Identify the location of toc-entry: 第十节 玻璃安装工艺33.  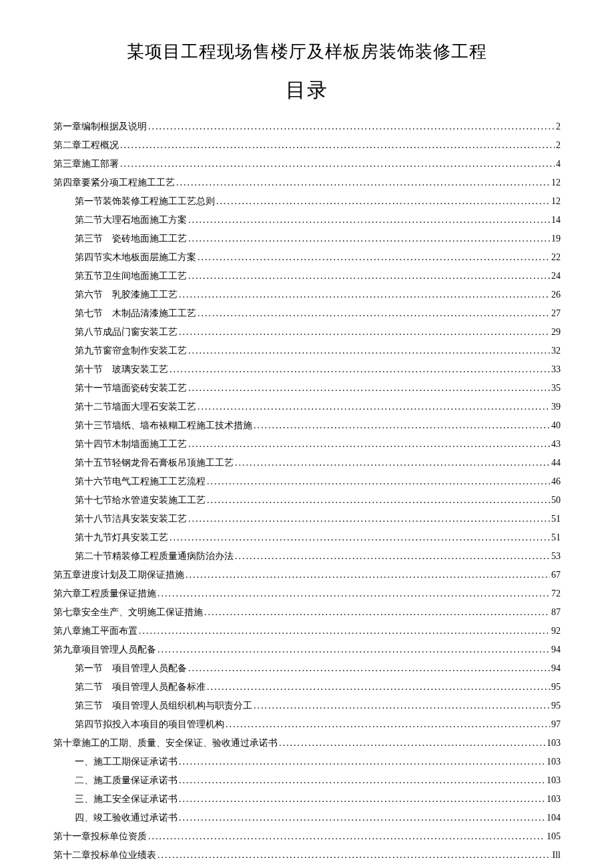
(307, 370).